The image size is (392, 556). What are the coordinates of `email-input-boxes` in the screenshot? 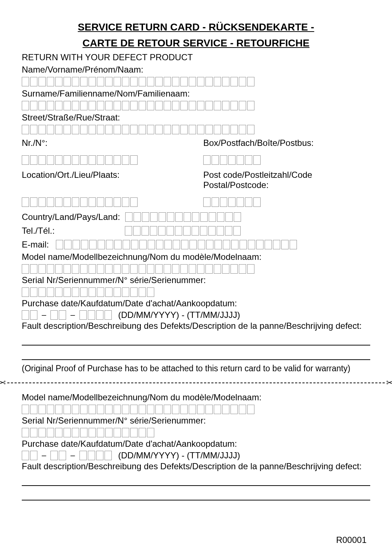 It's located at (176, 245).